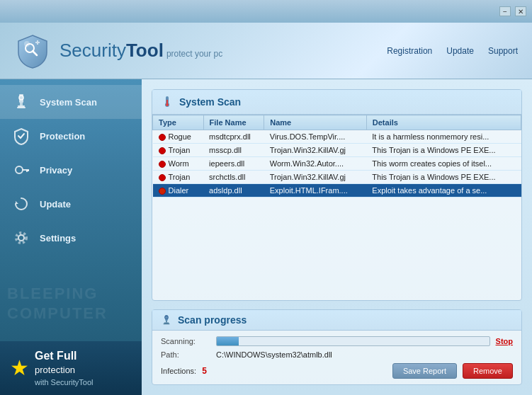  What do you see at coordinates (505, 11) in the screenshot?
I see `minimize-button: −` at bounding box center [505, 11].